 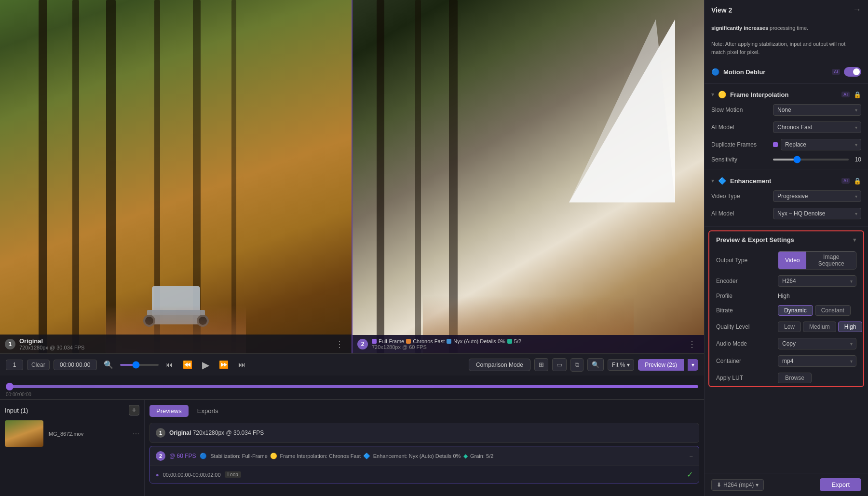 What do you see at coordinates (424, 448) in the screenshot?
I see `content-panel: Previews Exports 1 Original 720x1280px @…` at bounding box center [424, 448].